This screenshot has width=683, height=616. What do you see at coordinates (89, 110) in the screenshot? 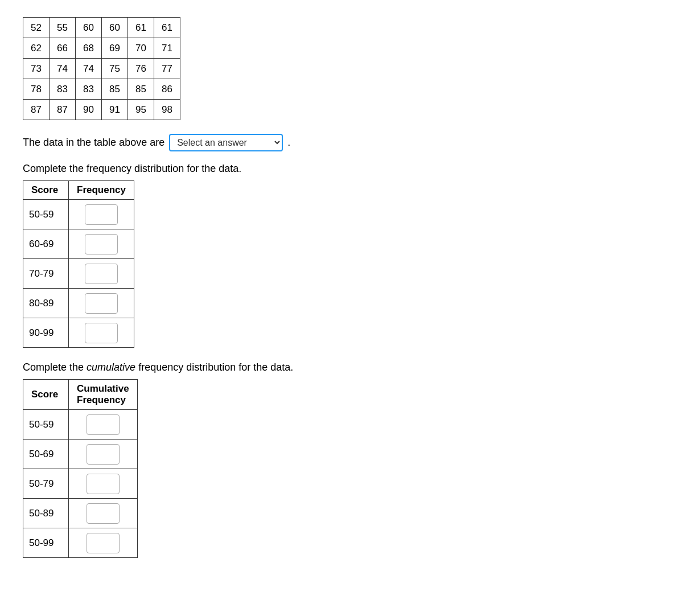
I see `data-cell: 90` at bounding box center [89, 110].